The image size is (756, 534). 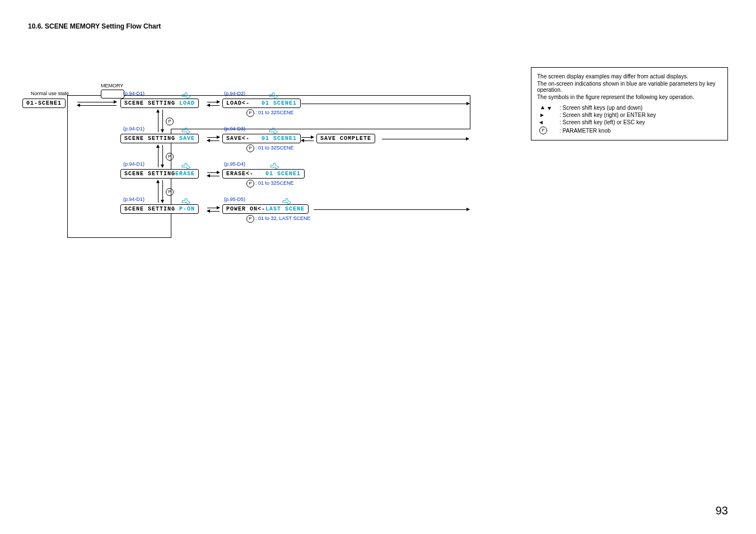 What do you see at coordinates (270, 148) in the screenshot?
I see `p-note-save: P: 01 to 32SCENE` at bounding box center [270, 148].